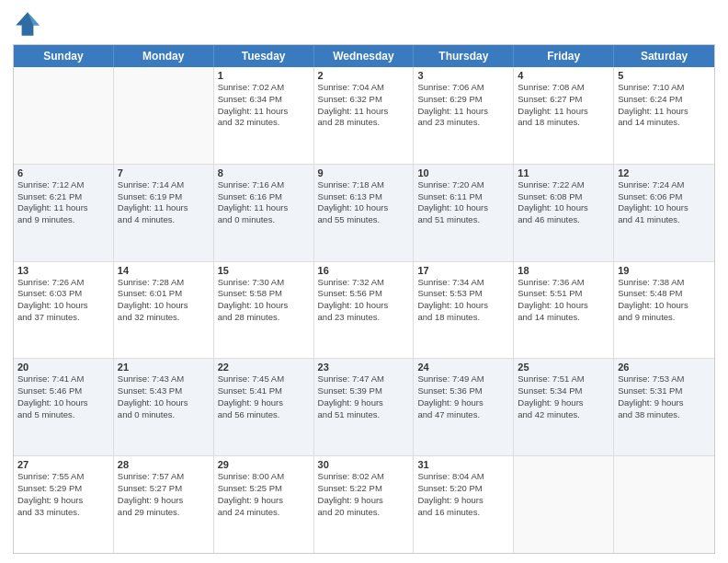 The image size is (728, 563). I want to click on cell-daylight-info: Sunrise: 7:53 AM Sunset: 5:31 PM Dayligh…, so click(664, 397).